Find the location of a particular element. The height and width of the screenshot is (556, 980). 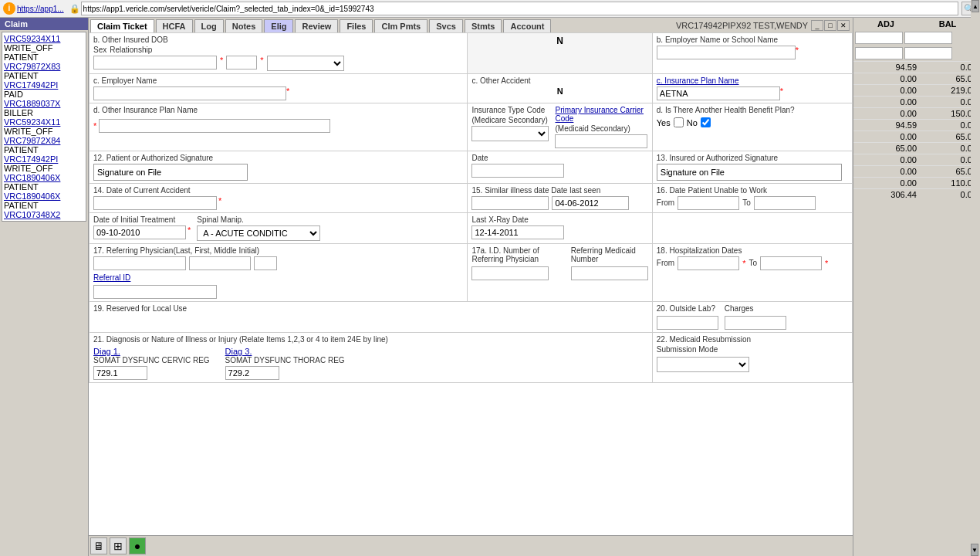

sidebar-item-vrc1890406x-1: VRC1890406X is located at coordinates (44, 178).